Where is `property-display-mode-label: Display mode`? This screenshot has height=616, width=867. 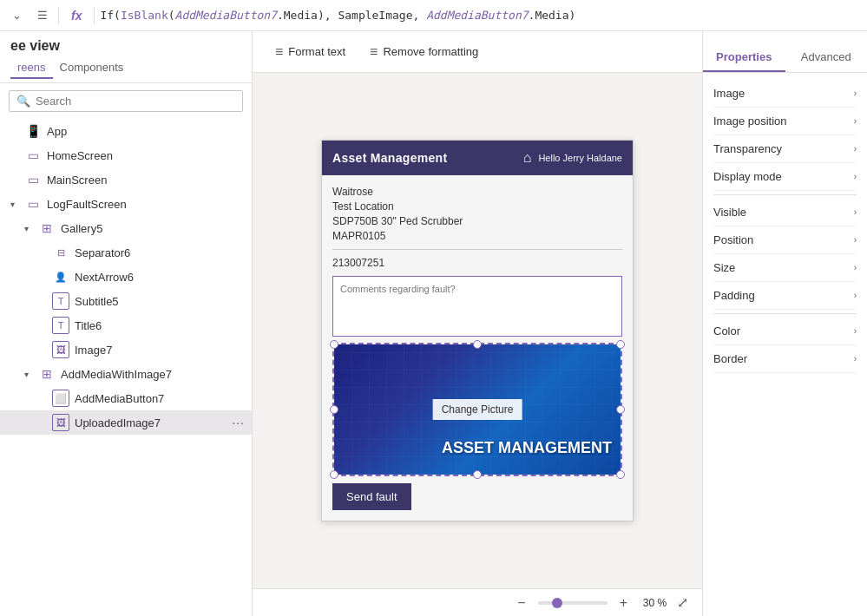 property-display-mode-label: Display mode is located at coordinates (748, 177).